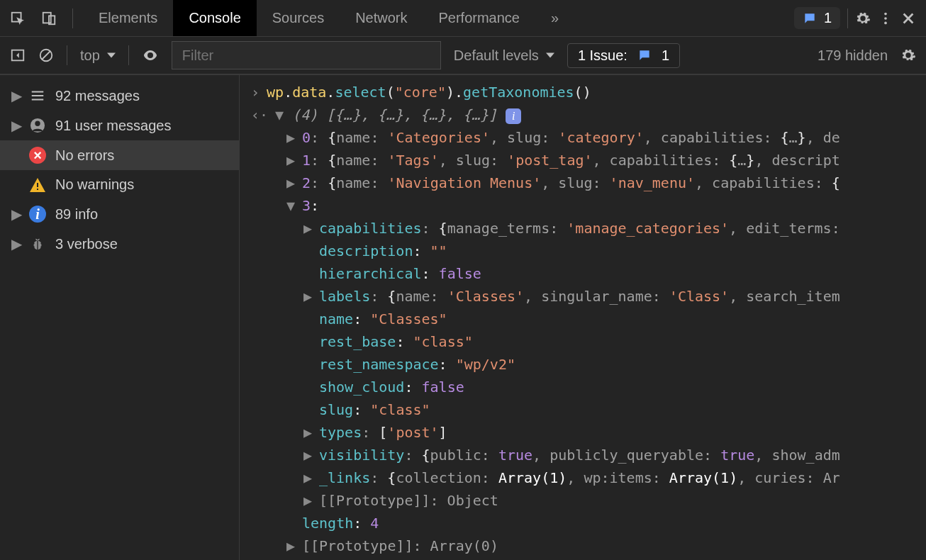 Image resolution: width=926 pixels, height=560 pixels. What do you see at coordinates (214, 18) in the screenshot?
I see `tab-console: Console` at bounding box center [214, 18].